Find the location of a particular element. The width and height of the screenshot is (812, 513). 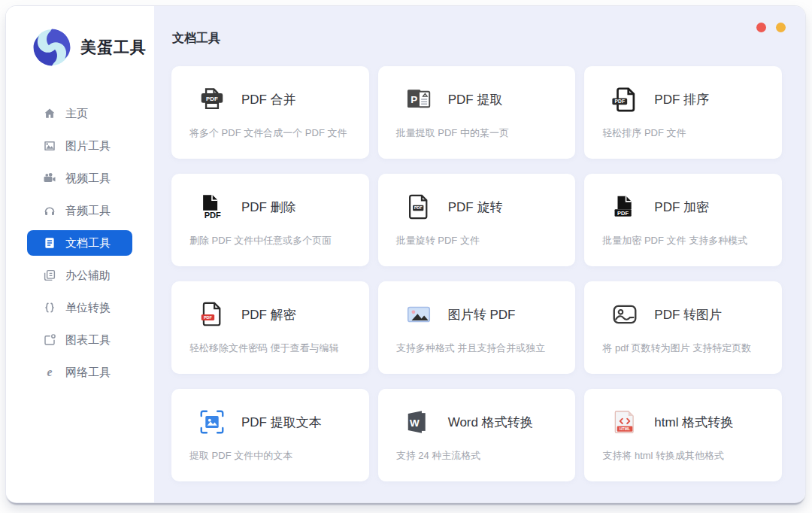

sidebar-item-office-assist: 办公辅助 is located at coordinates (80, 275).